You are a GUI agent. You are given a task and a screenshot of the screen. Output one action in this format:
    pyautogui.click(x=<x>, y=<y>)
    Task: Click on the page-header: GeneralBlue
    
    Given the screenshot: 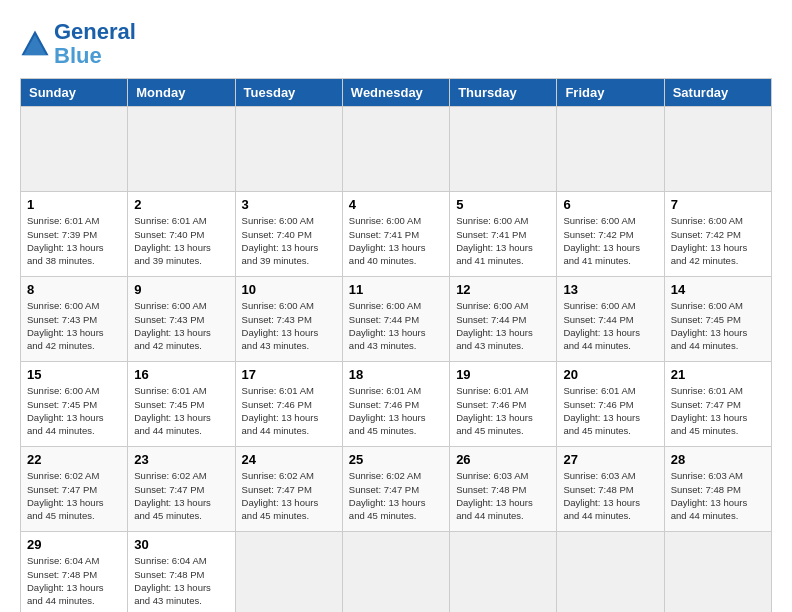 What is the action you would take?
    pyautogui.click(x=396, y=44)
    